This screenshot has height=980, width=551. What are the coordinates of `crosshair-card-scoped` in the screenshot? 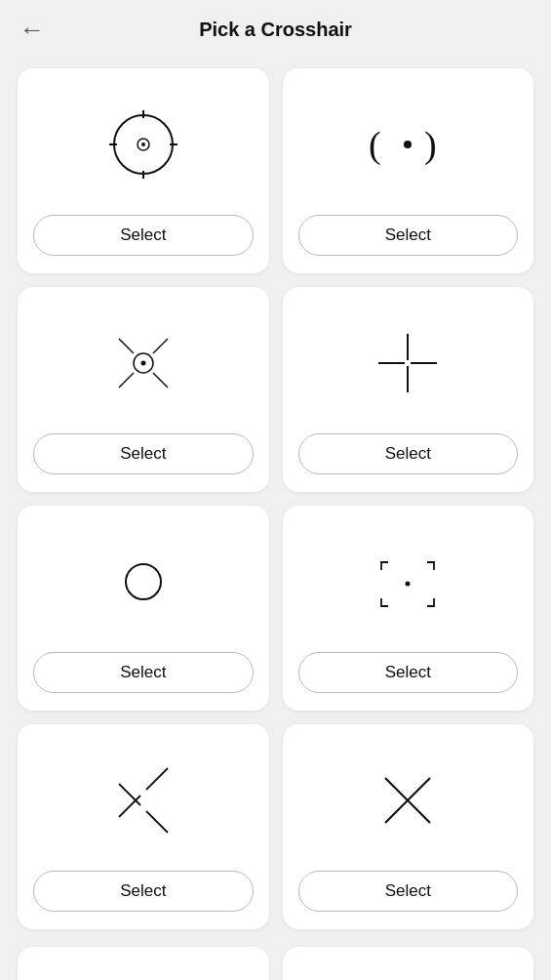 It's located at (143, 963).